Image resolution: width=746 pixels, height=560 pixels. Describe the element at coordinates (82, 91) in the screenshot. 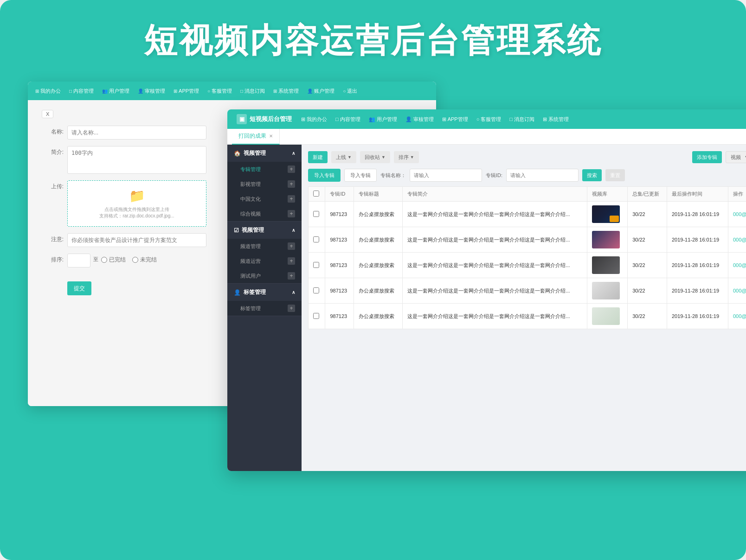

I see `back-nav-content: □ 内容管理` at that location.